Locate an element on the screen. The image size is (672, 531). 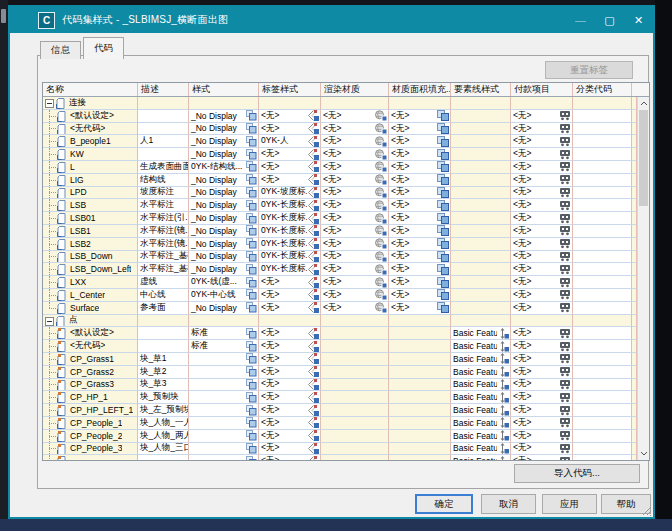
description-cell is located at coordinates (164, 130).